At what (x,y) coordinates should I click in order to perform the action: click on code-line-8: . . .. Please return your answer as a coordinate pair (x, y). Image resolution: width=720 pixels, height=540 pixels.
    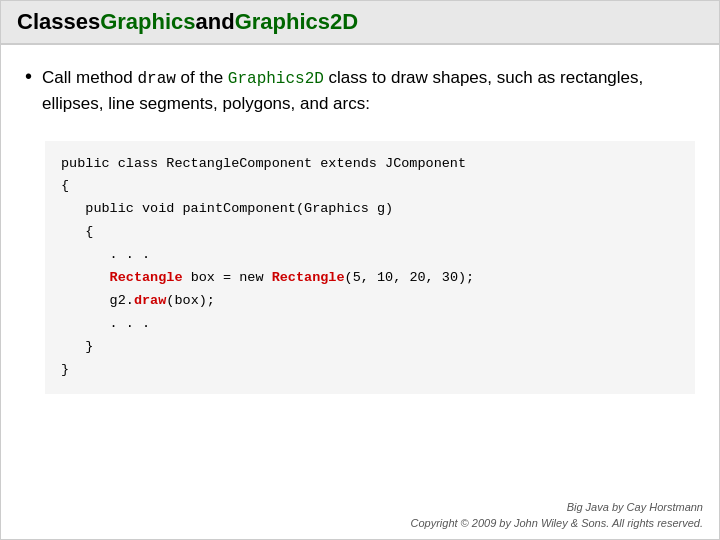
    Looking at the image, I should click on (370, 324).